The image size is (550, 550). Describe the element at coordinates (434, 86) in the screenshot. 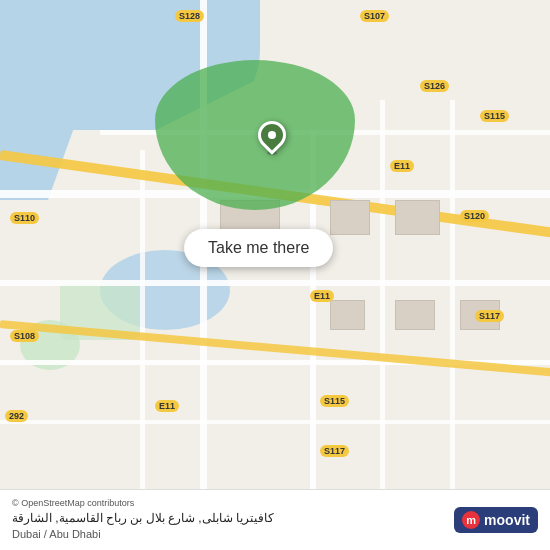

I see `road-label-s126: S126` at that location.